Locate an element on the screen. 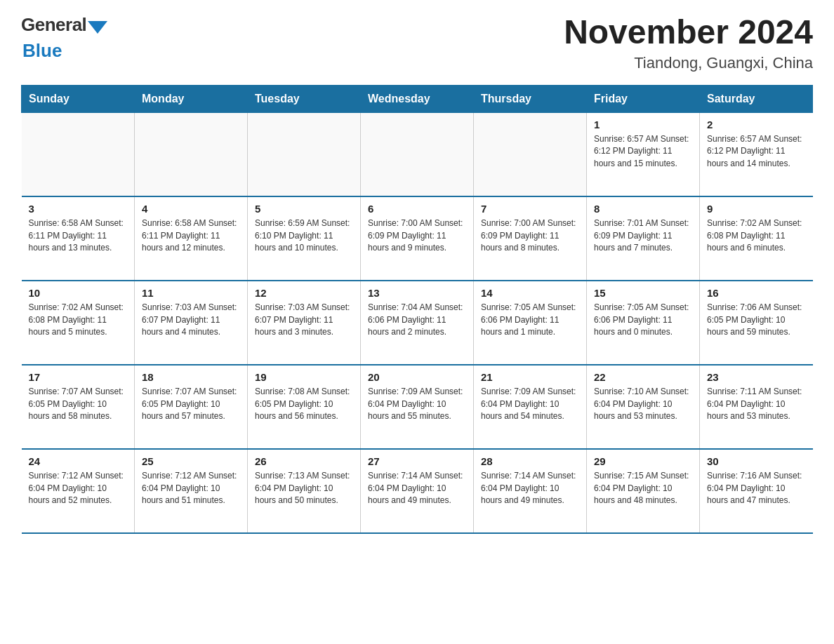  day-number: 6 is located at coordinates (417, 209).